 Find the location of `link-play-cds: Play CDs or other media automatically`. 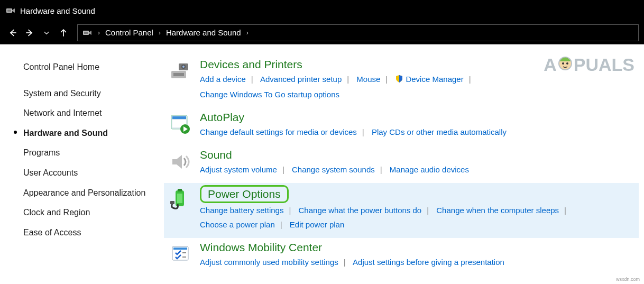

link-play-cds: Play CDs or other media automatically is located at coordinates (439, 132).